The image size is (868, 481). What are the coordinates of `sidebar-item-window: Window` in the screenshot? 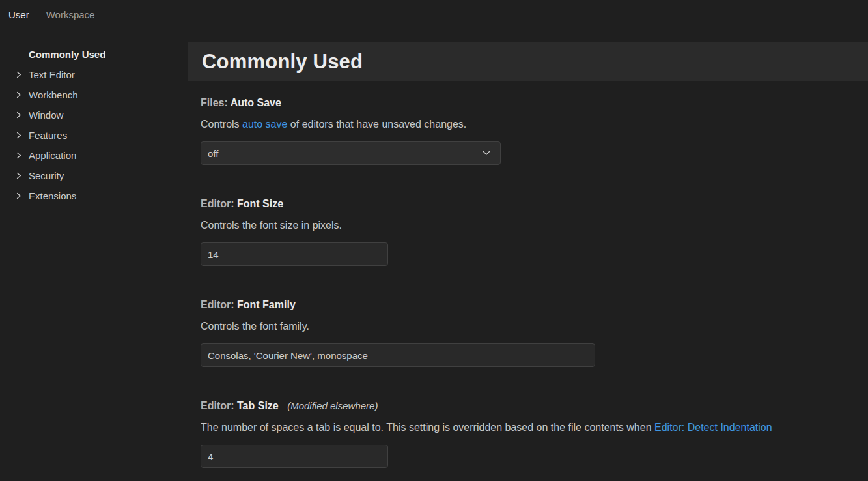 It's located at (83, 115).